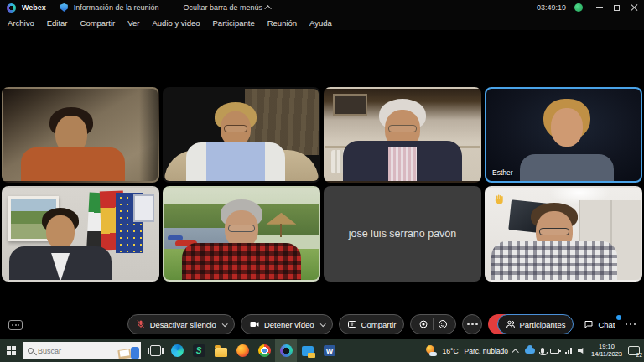 The height and width of the screenshot is (362, 644). I want to click on window-controls, so click(617, 8).